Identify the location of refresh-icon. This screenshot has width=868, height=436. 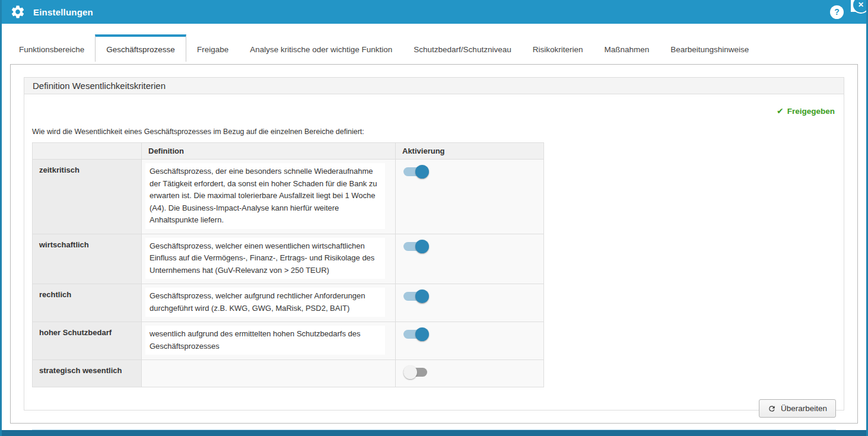
(772, 409).